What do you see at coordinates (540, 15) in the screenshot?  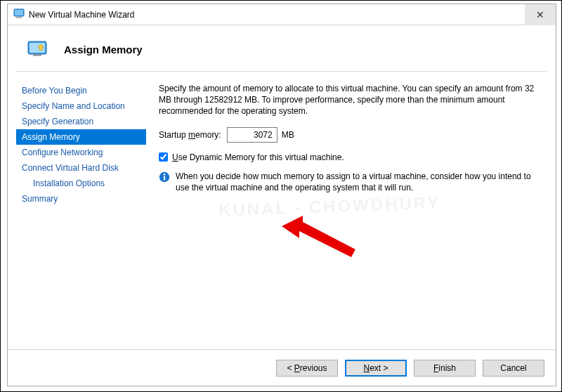 I see `close-icon: ✕` at bounding box center [540, 15].